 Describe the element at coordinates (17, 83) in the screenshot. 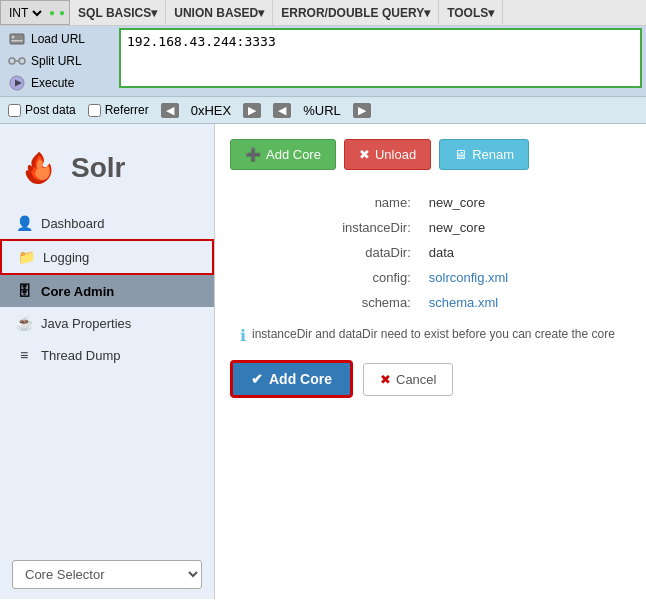

I see `execute-icon` at that location.